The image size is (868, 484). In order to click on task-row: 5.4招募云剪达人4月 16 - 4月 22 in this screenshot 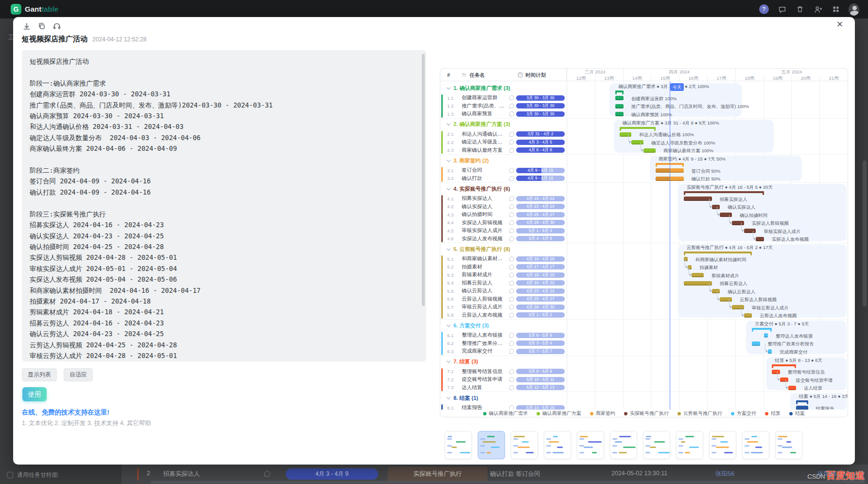, I will do `click(503, 283)`.